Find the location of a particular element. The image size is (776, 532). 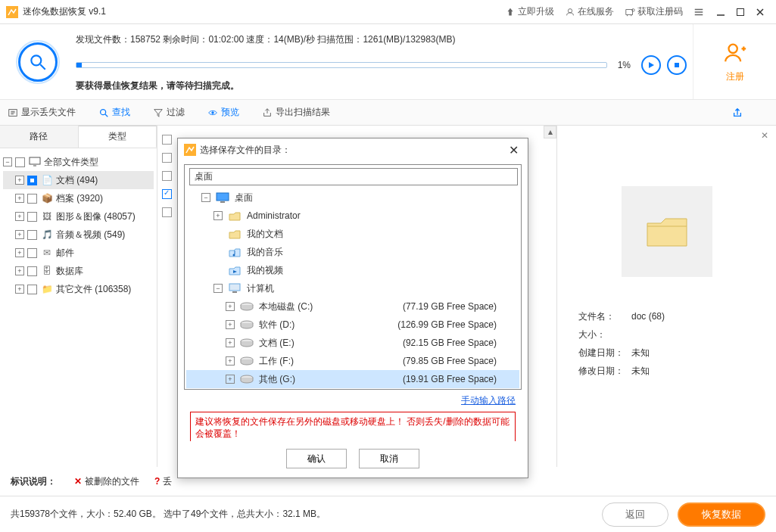

dialog-ok-button: 确认 is located at coordinates (316, 459).